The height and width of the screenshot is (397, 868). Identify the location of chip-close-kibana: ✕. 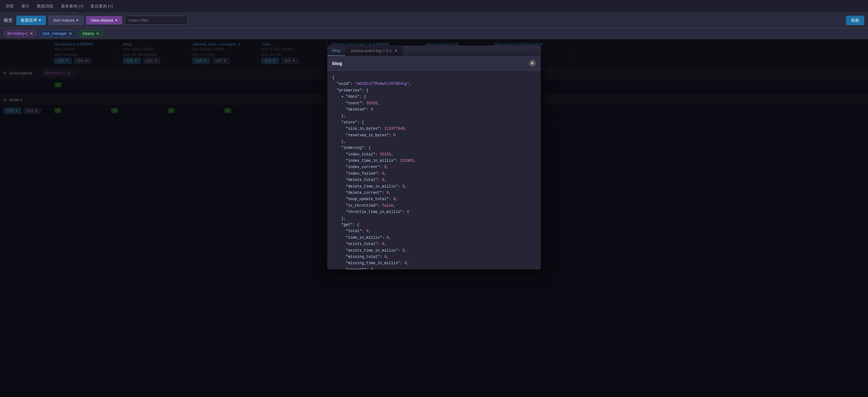
(98, 34).